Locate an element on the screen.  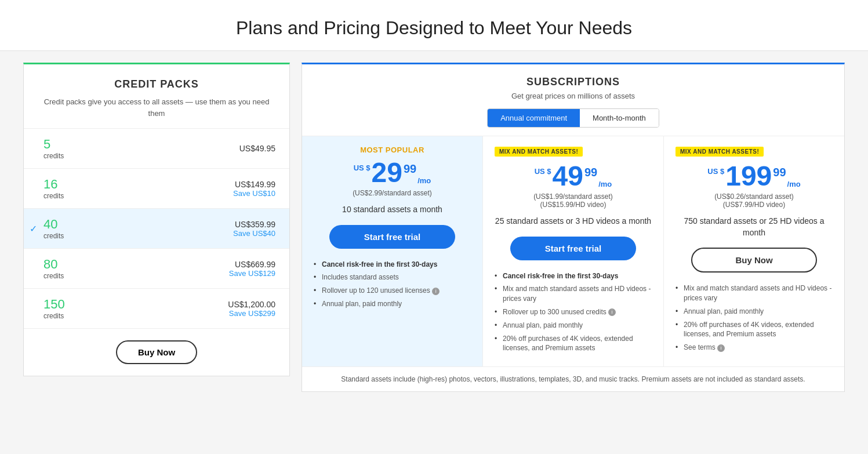
price-block: US $ 199 99 /mo is located at coordinates (754, 176).